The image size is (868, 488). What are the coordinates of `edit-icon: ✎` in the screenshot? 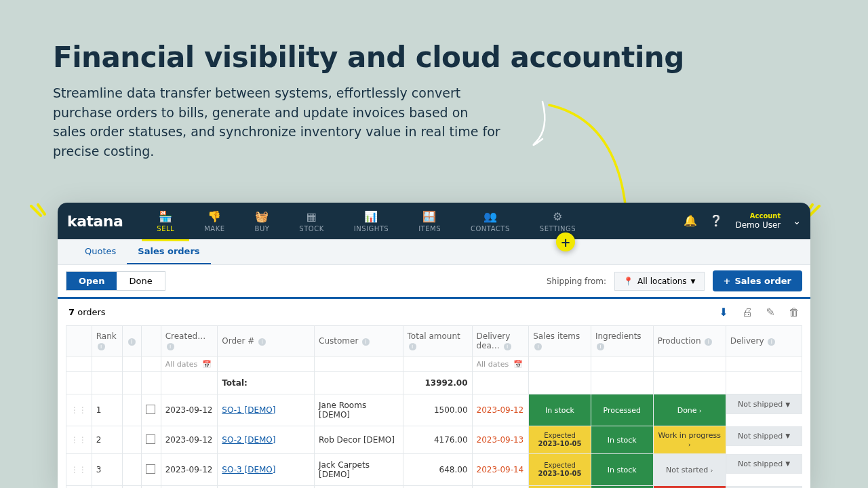 It's located at (770, 312).